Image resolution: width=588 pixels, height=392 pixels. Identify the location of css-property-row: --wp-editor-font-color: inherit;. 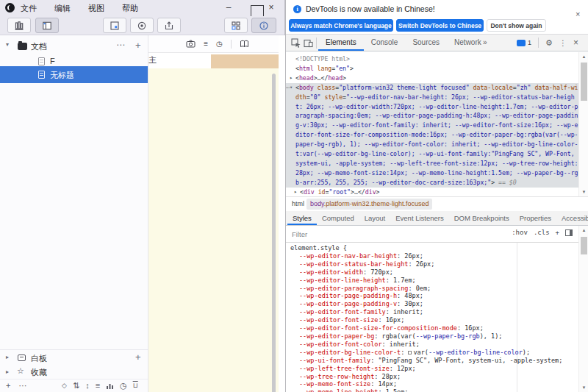
(434, 344).